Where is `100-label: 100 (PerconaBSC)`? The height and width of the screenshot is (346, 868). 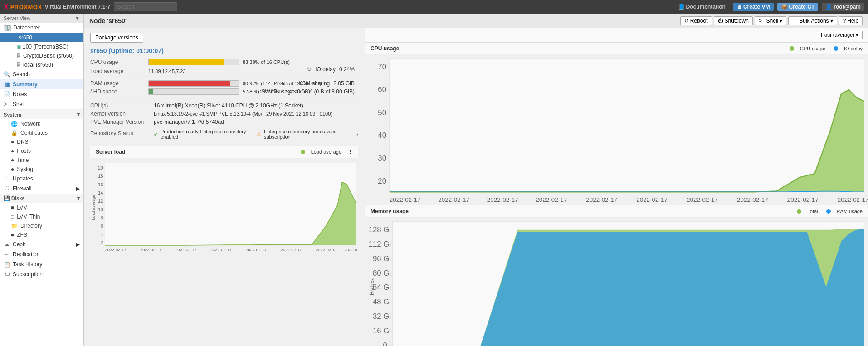
100-label: 100 (PerconaBSC) is located at coordinates (45, 47).